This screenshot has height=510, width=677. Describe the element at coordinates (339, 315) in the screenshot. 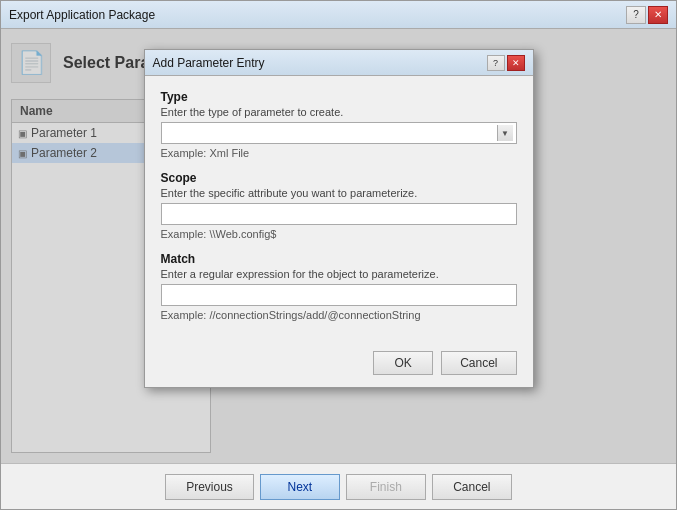

I see `match-example: Example: //connectionStrings/add/@connec…` at that location.